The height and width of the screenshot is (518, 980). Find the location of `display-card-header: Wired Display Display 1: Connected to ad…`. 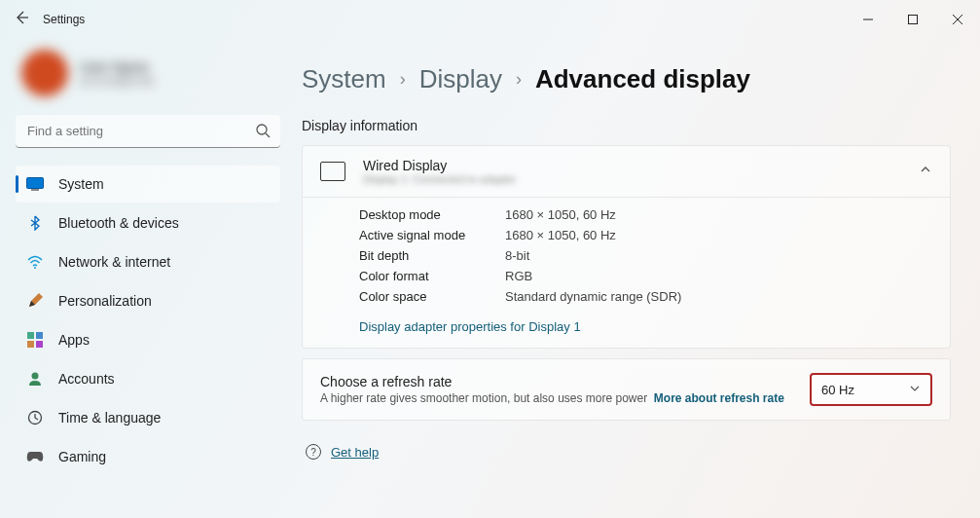

display-card-header: Wired Display Display 1: Connected to ad… is located at coordinates (627, 171).